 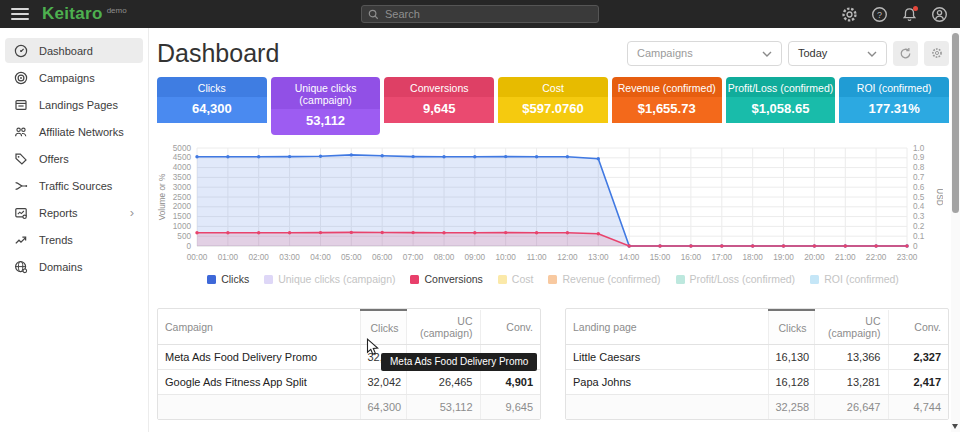 What do you see at coordinates (228, 258) in the screenshot?
I see `svg-text: 01:00` at bounding box center [228, 258].